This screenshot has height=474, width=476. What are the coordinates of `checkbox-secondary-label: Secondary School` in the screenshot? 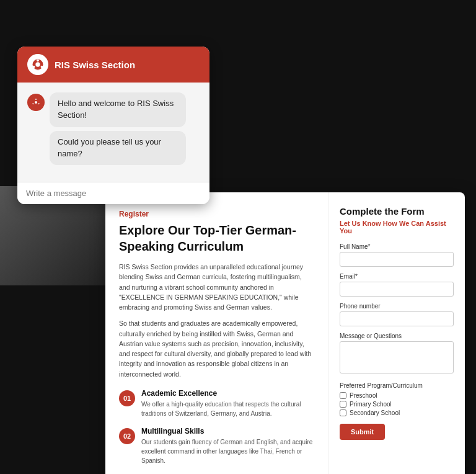 It's located at (374, 413).